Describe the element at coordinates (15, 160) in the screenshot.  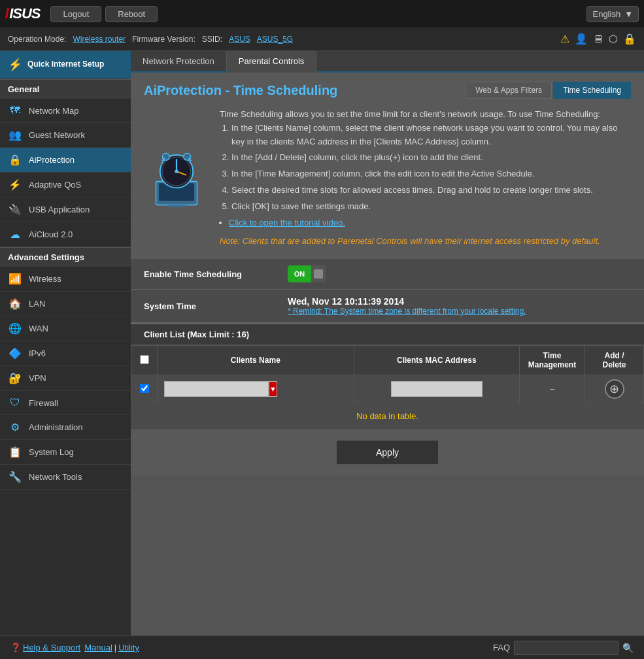
I see `aiprotection-icon: 🔒` at that location.